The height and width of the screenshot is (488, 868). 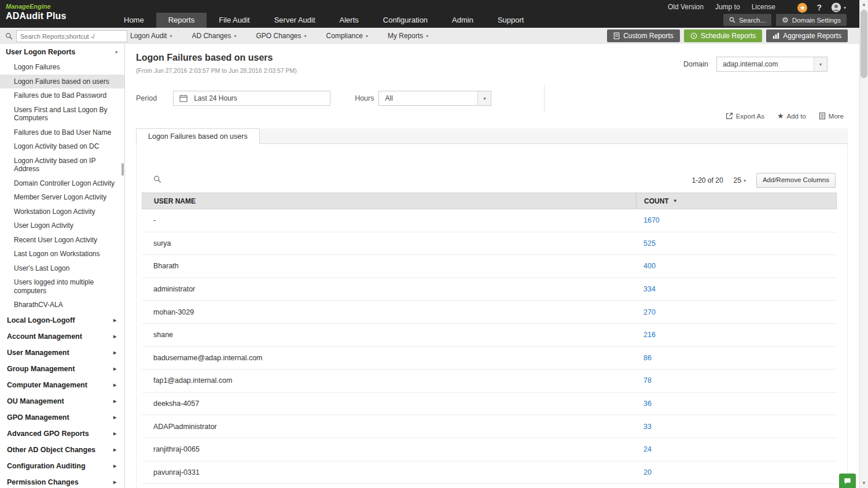 I want to click on sidebar-section-header: User Logon Reports ▾, so click(x=62, y=52).